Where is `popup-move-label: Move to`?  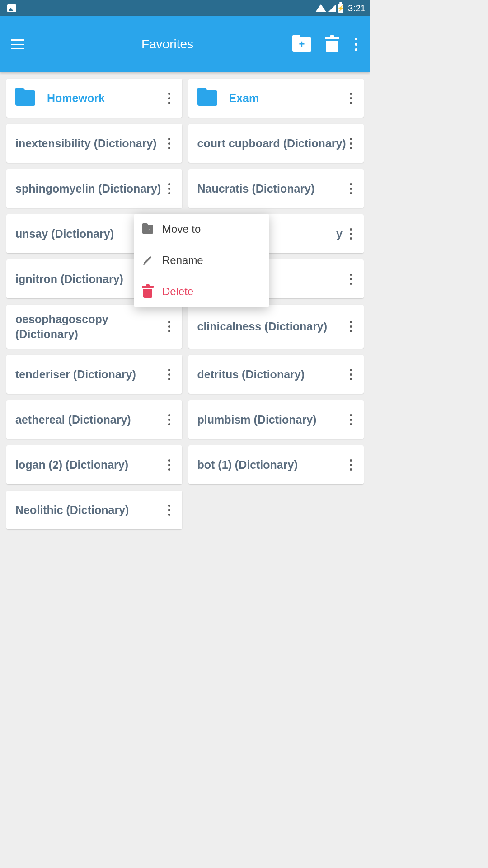
popup-move-label: Move to is located at coordinates (182, 229).